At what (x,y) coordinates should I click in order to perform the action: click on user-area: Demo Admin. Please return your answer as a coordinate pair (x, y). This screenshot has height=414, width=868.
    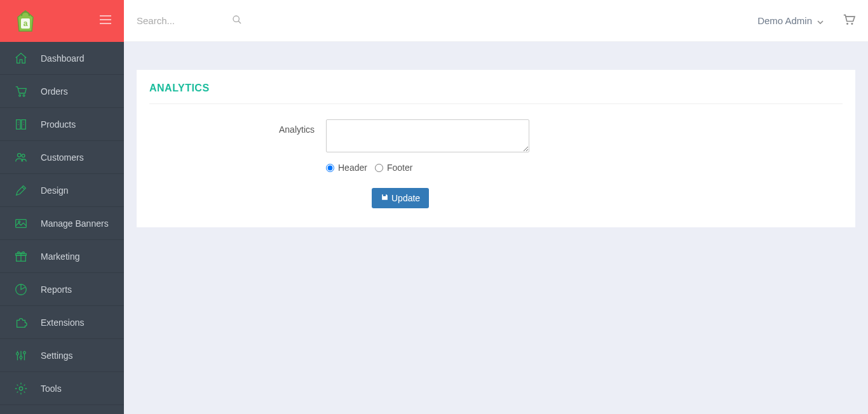
    Looking at the image, I should click on (806, 21).